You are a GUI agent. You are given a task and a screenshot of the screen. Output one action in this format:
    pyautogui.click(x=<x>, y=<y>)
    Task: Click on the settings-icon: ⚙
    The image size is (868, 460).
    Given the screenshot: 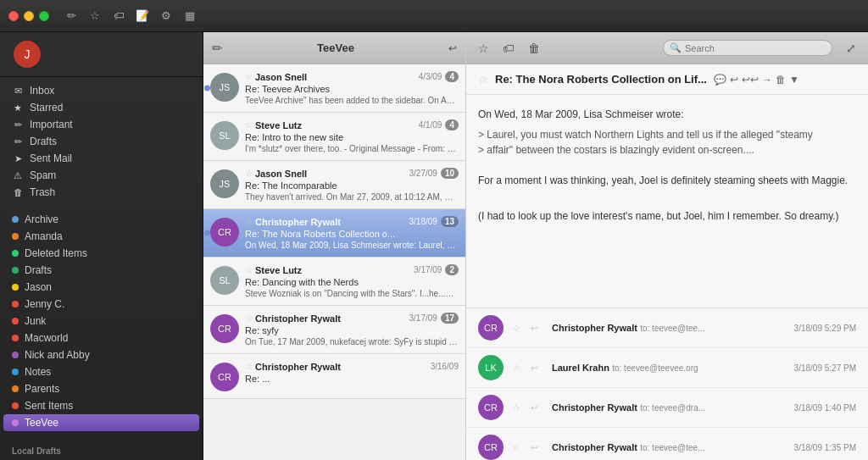 What is the action you would take?
    pyautogui.click(x=166, y=16)
    